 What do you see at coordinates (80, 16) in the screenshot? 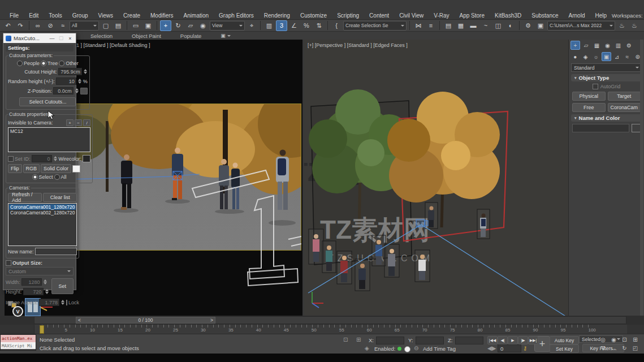
I see `menu-item: Group` at bounding box center [80, 16].